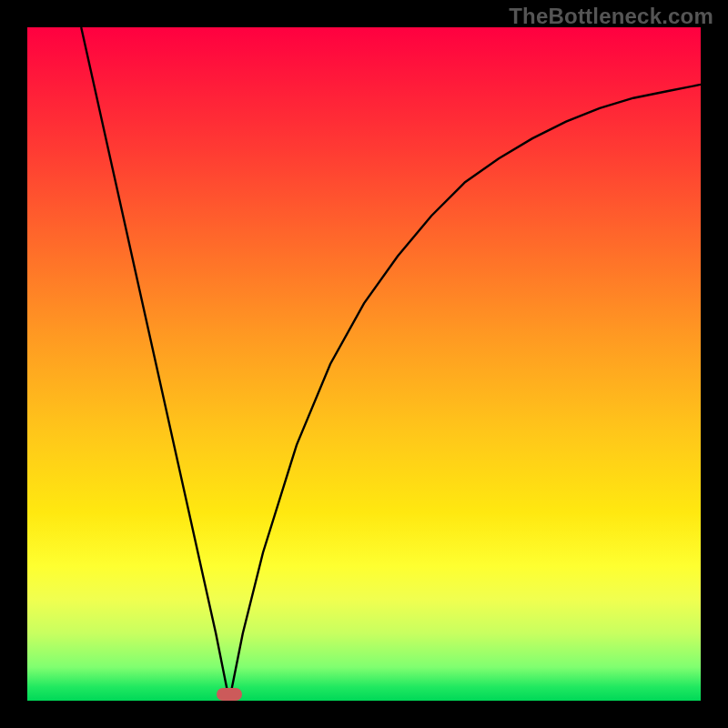  What do you see at coordinates (229, 694) in the screenshot?
I see `optimal-marker` at bounding box center [229, 694].